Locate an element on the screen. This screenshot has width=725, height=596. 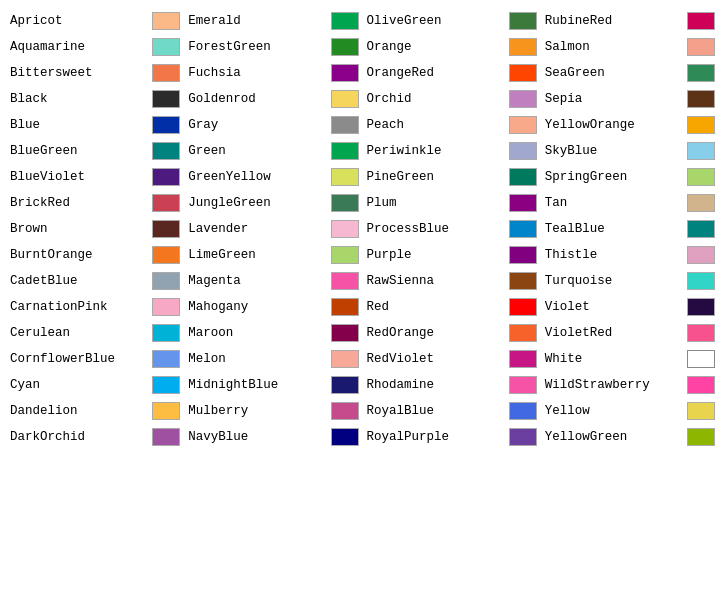
list-item: RedViolet is located at coordinates (452, 359).